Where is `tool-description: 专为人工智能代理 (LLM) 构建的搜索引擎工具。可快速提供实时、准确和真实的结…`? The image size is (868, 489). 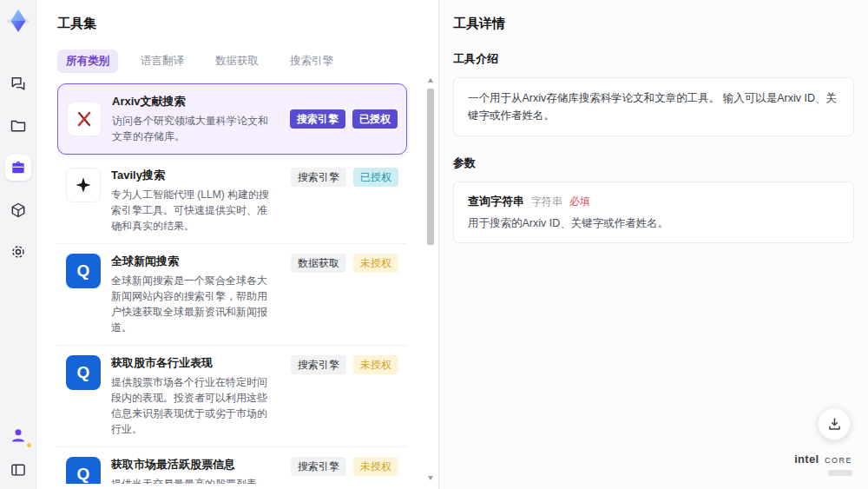
tool-description: 专为人工智能代理 (LLM) 构建的搜索引擎工具。可快速提供实时、准确和真实的结… is located at coordinates (194, 210).